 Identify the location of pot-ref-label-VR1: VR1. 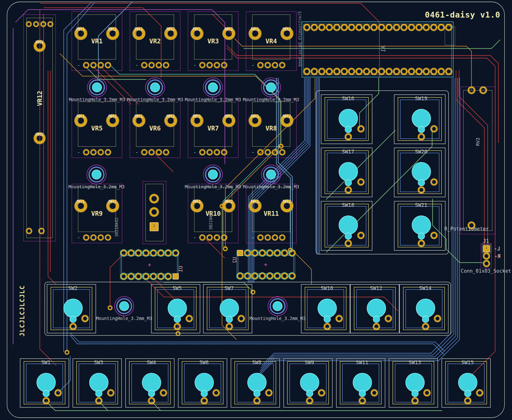
(97, 41).